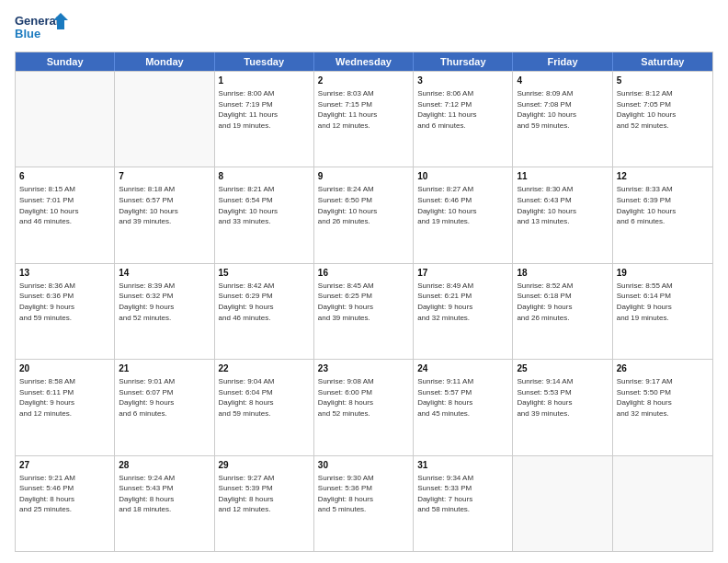  Describe the element at coordinates (663, 109) in the screenshot. I see `day-info: Sunrise: 8:12 AM Sunset: 7:05 PM Dayligh…` at that location.